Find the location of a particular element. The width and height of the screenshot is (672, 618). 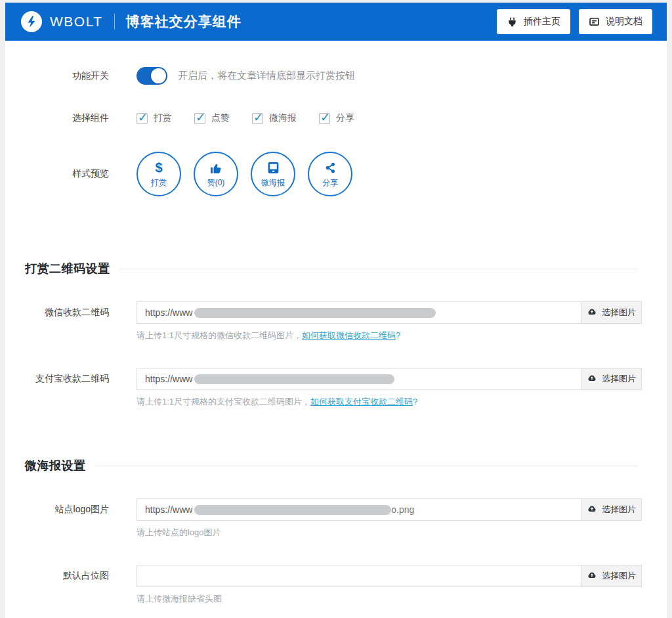

wechat-qr-label: 微信收款二维码 is located at coordinates (71, 310).